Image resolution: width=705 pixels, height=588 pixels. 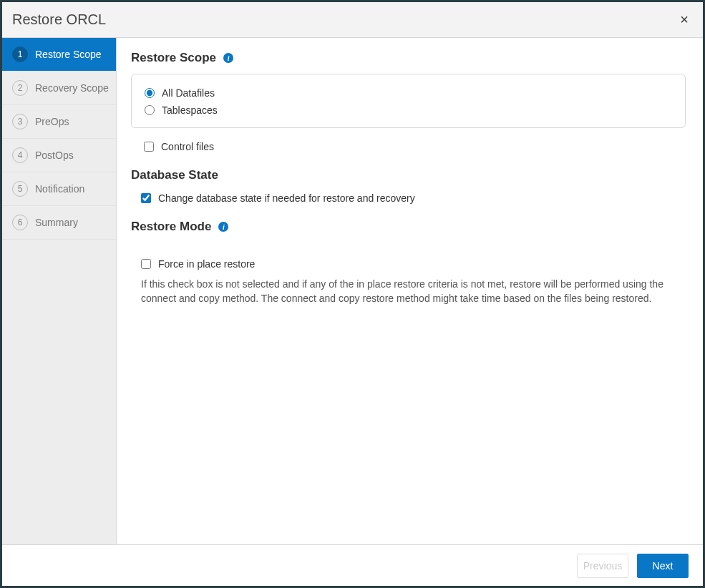 What do you see at coordinates (408, 227) in the screenshot?
I see `restore-mode-heading: Restore Mode i` at bounding box center [408, 227].